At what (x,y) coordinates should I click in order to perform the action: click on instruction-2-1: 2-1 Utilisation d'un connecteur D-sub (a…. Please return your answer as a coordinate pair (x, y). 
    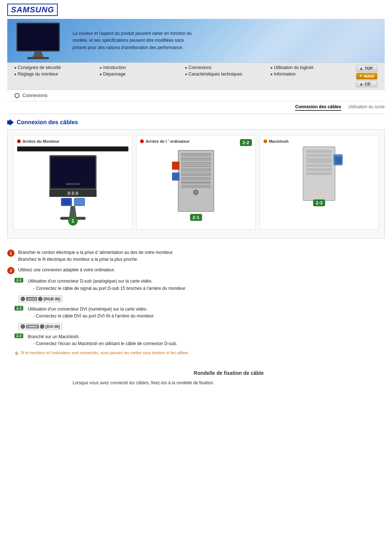
    Looking at the image, I should click on (200, 285).